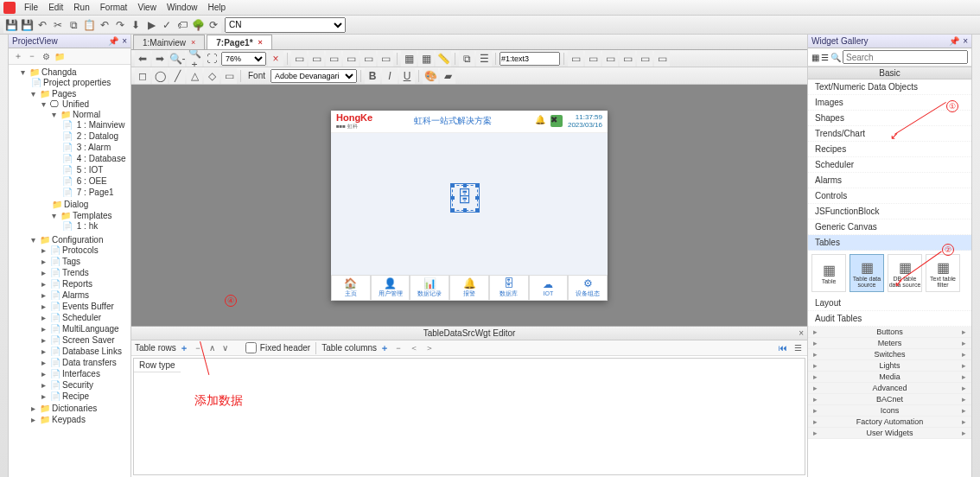  Describe the element at coordinates (18, 56) in the screenshot. I see `tree-add-icon: ＋` at that location.